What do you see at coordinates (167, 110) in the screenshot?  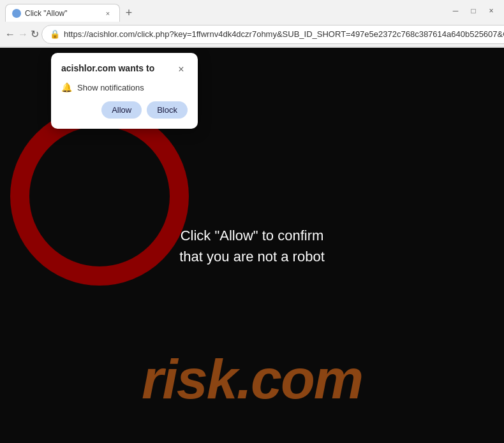 I see `block-button: Block` at bounding box center [167, 110].